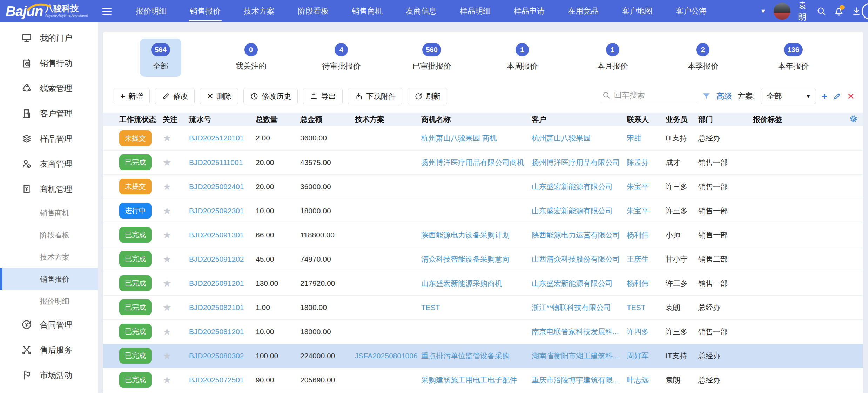 The image size is (868, 393). What do you see at coordinates (703, 57) in the screenshot?
I see `stat-this-quarter: 2 本季报价` at bounding box center [703, 57].